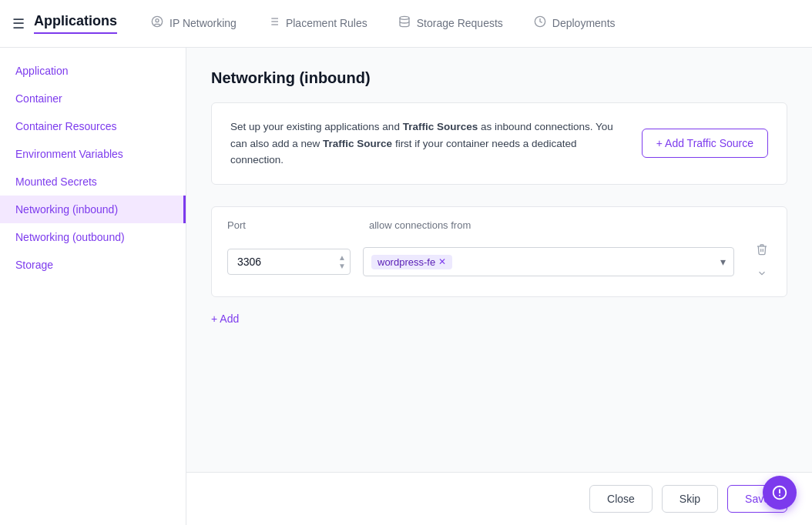  What do you see at coordinates (289, 262) in the screenshot?
I see `port-input` at bounding box center [289, 262].